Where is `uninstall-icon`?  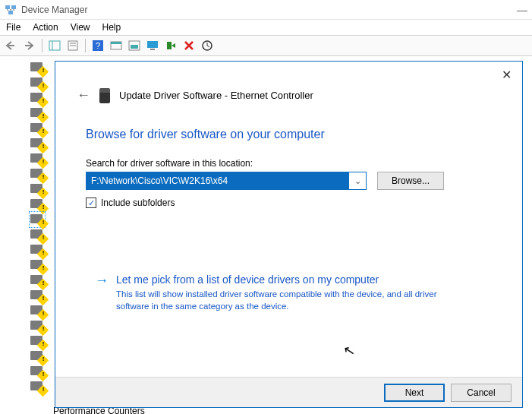
uninstall-icon is located at coordinates (189, 46).